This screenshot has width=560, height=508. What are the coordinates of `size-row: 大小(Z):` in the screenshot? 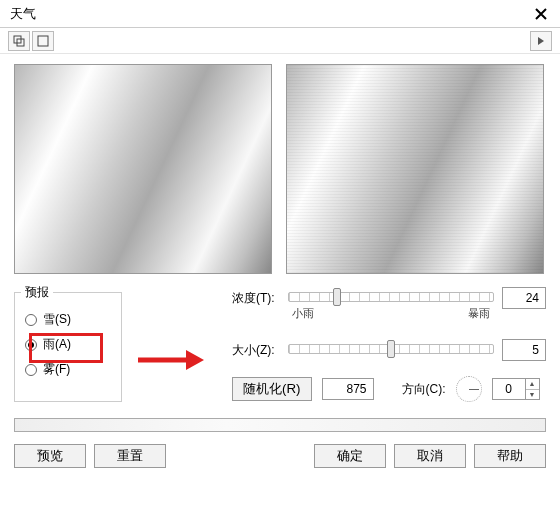 It's located at (389, 350).